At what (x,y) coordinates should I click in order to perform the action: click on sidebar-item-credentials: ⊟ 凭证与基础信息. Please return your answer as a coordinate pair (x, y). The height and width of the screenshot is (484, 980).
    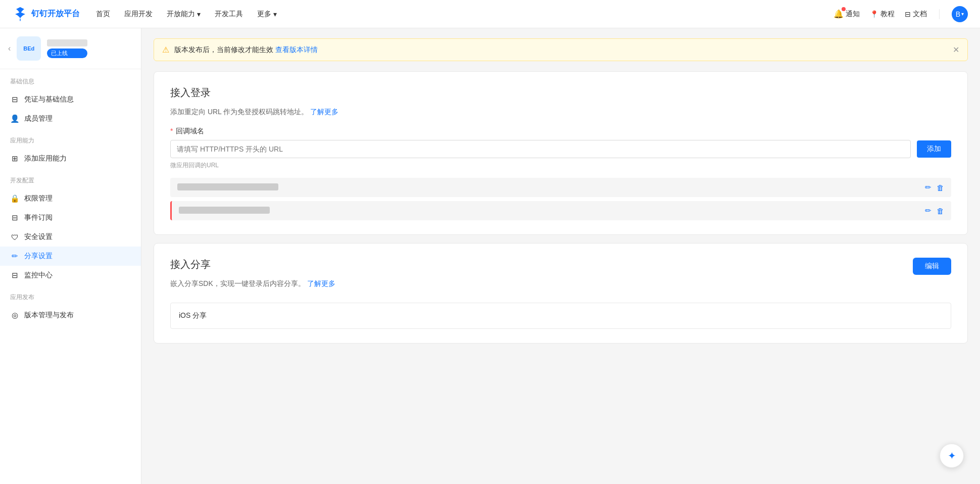
    Looking at the image, I should click on (71, 100).